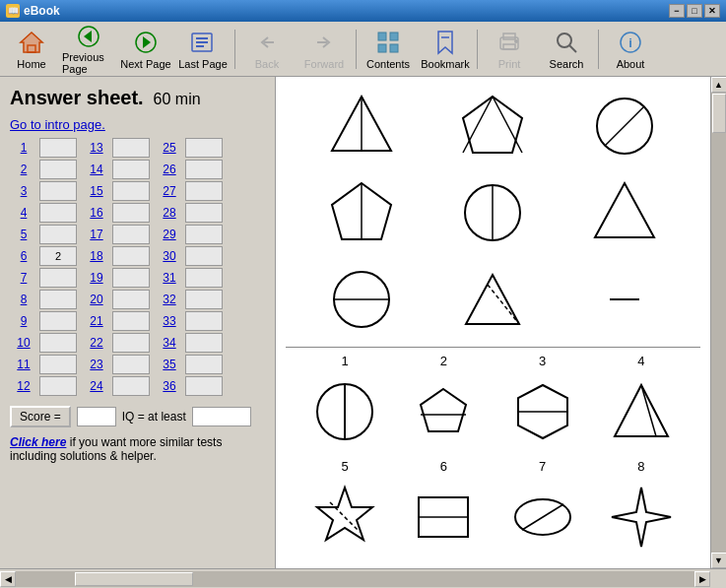  I want to click on home-button: Home, so click(32, 49).